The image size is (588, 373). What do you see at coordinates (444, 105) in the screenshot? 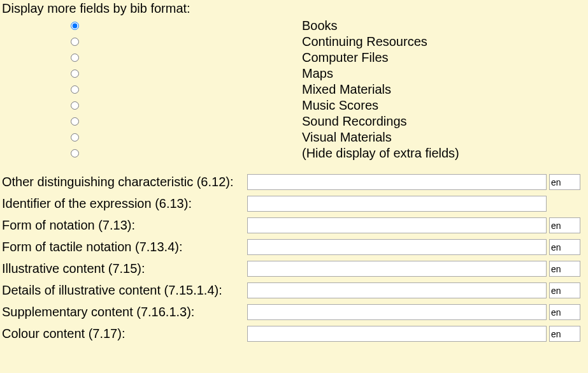
I see `bib-format-label: Music Scores` at bounding box center [444, 105].